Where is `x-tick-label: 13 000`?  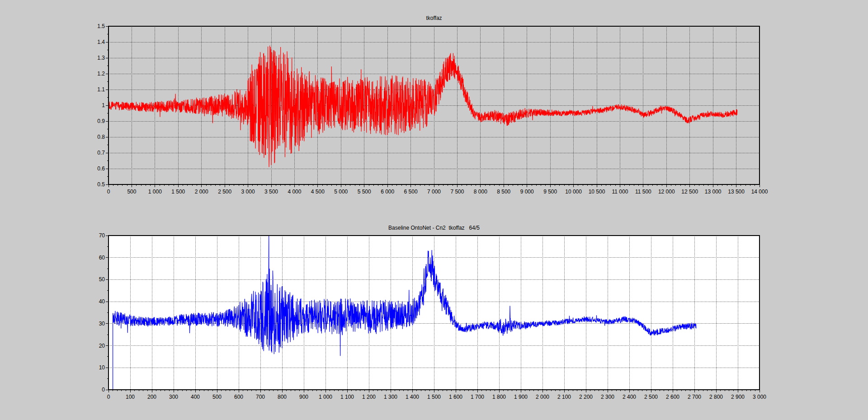
x-tick-label: 13 000 is located at coordinates (713, 192).